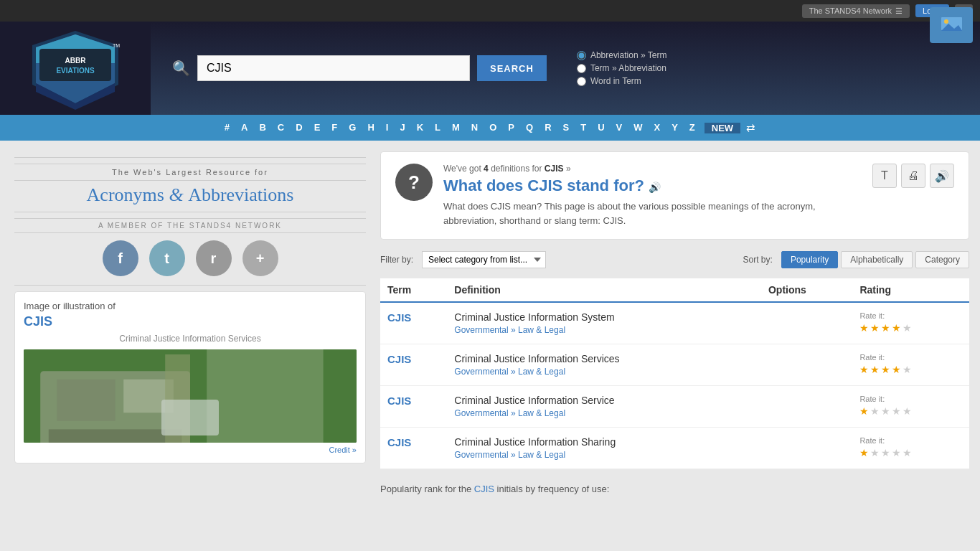 The image size is (980, 551). I want to click on plus-icon: +, so click(260, 258).